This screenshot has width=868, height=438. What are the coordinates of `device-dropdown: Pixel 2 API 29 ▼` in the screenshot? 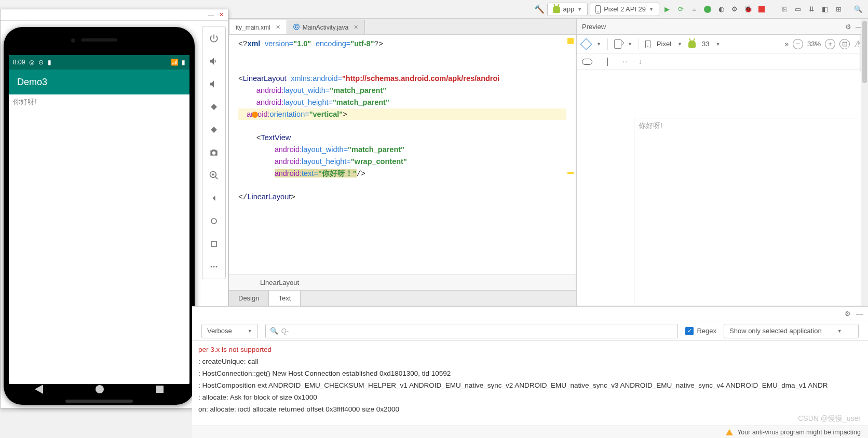 It's located at (625, 9).